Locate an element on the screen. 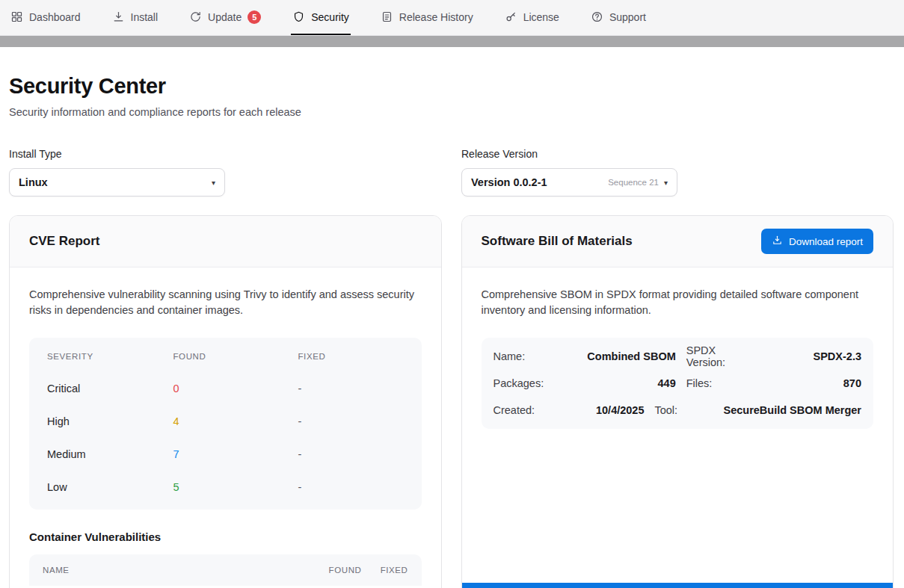 Image resolution: width=904 pixels, height=588 pixels. table-row: High 4 - is located at coordinates (226, 421).